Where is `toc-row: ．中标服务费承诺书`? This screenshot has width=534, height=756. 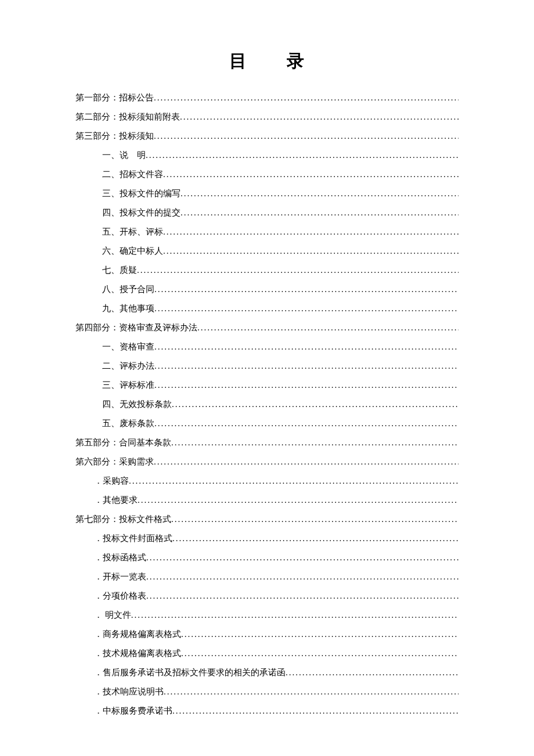 toc-row: ．中标服务费承诺书 is located at coordinates (267, 711).